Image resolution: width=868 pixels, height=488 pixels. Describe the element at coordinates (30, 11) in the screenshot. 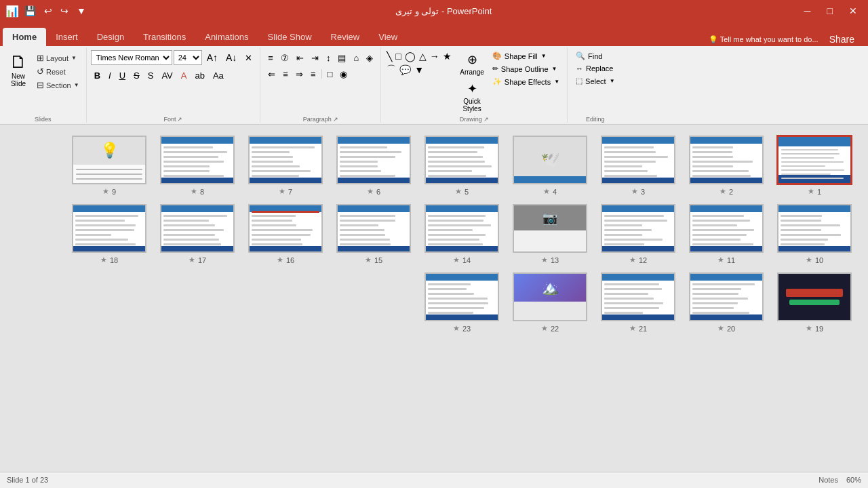

I see `save-btn: 💾` at that location.